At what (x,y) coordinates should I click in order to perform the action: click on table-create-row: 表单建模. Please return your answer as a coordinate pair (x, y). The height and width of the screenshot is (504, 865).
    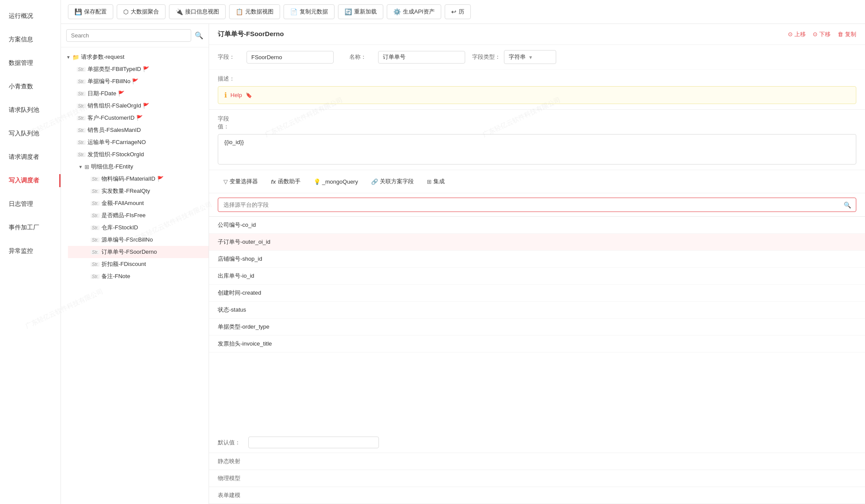
    Looking at the image, I should click on (537, 495).